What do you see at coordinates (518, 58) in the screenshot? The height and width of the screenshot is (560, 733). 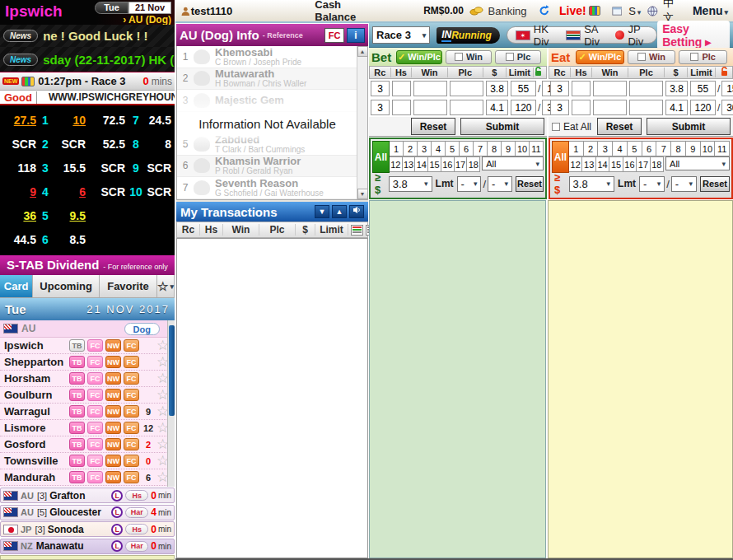 I see `bet-plc-button: Plc` at bounding box center [518, 58].